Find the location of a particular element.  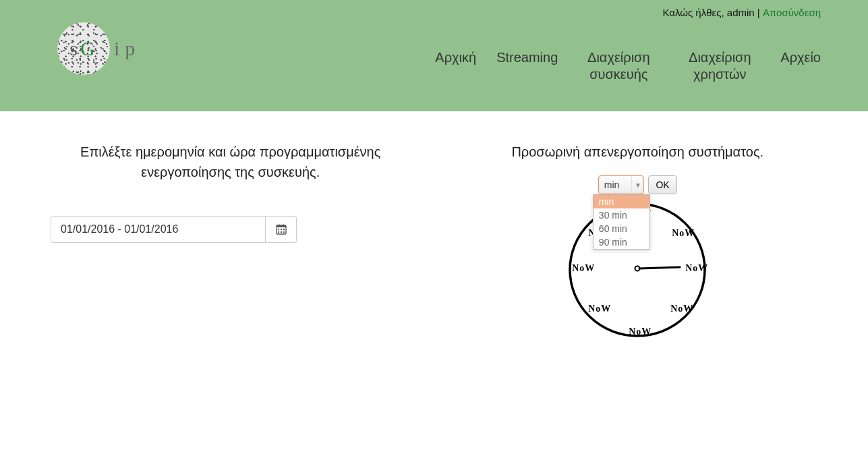

chevron-down-icon: ▼ is located at coordinates (637, 185).